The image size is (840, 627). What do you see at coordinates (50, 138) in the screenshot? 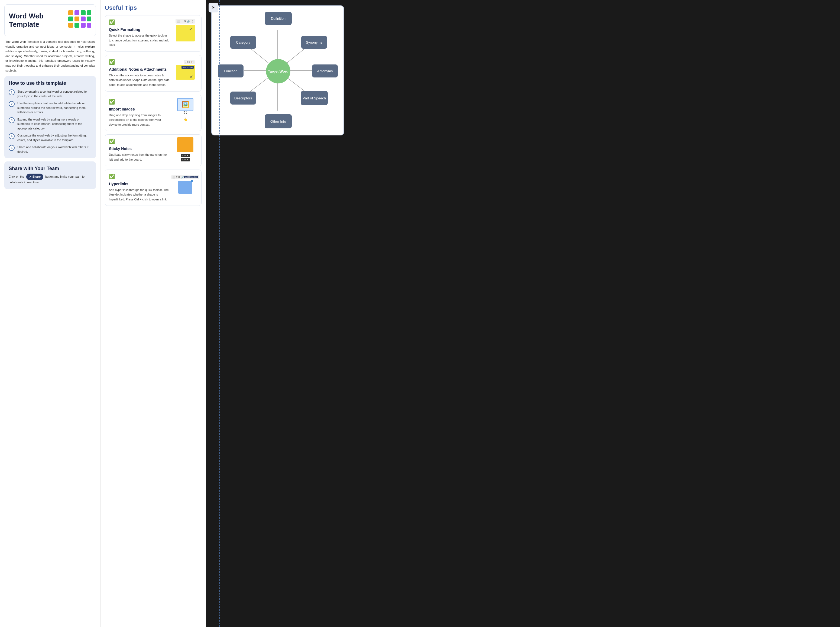
I see `step-4: 4 Customize the word web by adjusting th…` at bounding box center [50, 138].